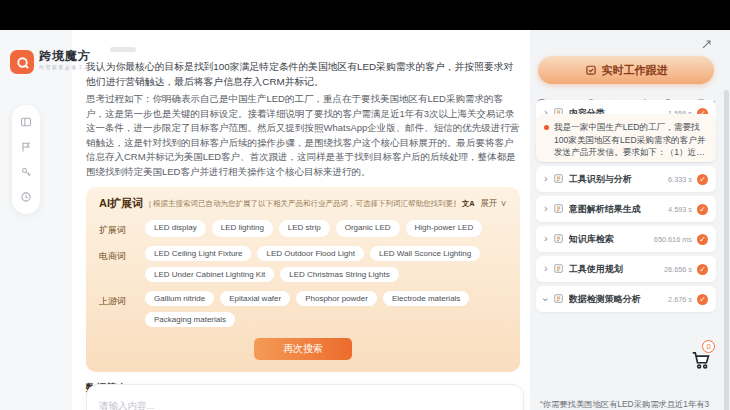 The height and width of the screenshot is (410, 730). I want to click on translate-icon: 文A, so click(468, 204).